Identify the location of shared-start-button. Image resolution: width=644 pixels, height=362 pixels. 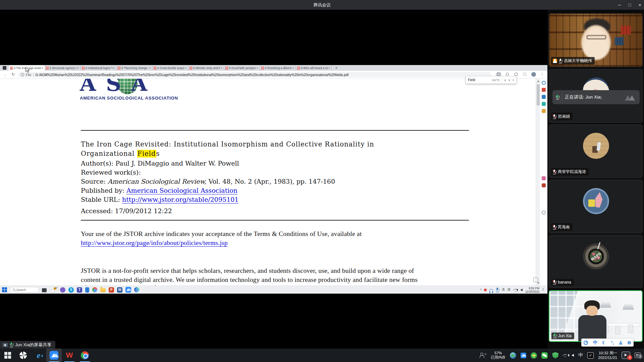
(5, 290).